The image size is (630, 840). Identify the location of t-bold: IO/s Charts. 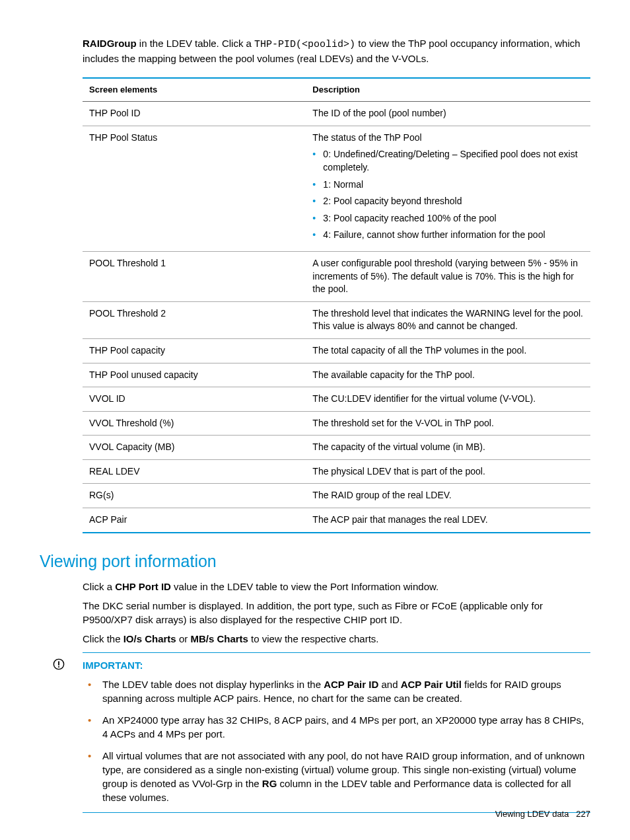
(150, 638).